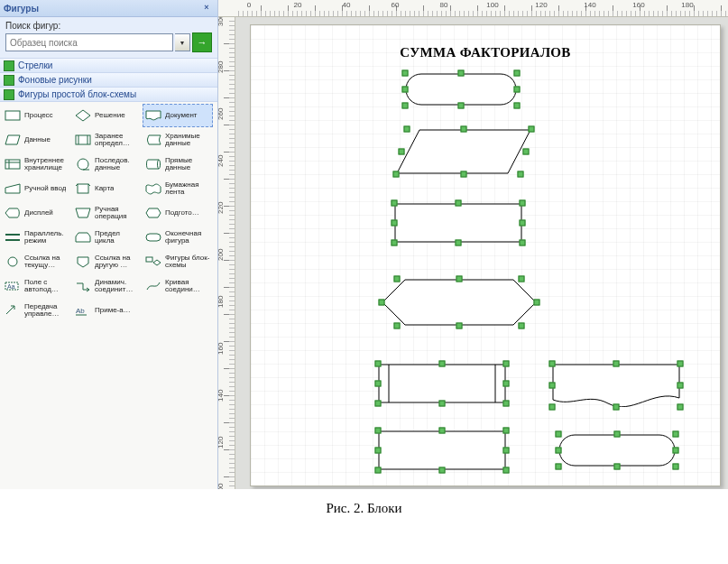 Image resolution: width=728 pixels, height=564 pixels. Describe the element at coordinates (37, 140) in the screenshot. I see `shape-gallery-item: Данные` at that location.